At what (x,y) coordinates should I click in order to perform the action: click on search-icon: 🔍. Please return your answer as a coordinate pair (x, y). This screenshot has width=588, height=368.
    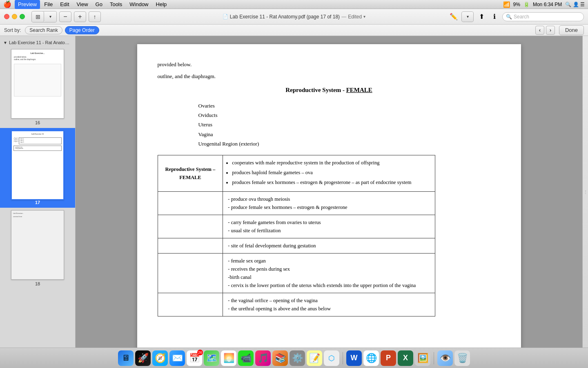
    Looking at the image, I should click on (509, 17).